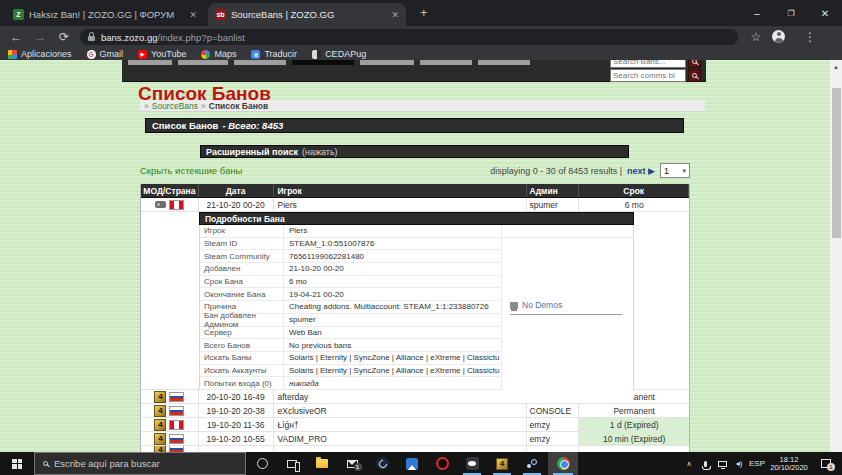 The height and width of the screenshot is (475, 842). Describe the element at coordinates (648, 76) in the screenshot. I see `search-comms-input` at that location.